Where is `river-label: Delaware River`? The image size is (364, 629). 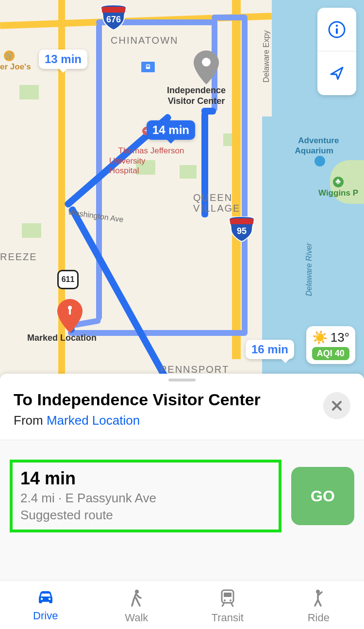 river-label: Delaware River is located at coordinates (309, 270).